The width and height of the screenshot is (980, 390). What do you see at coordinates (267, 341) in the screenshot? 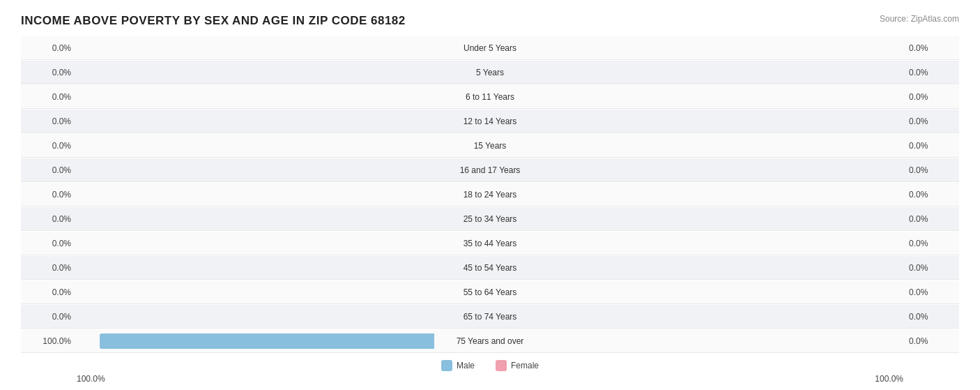
I see `male-bar` at bounding box center [267, 341].